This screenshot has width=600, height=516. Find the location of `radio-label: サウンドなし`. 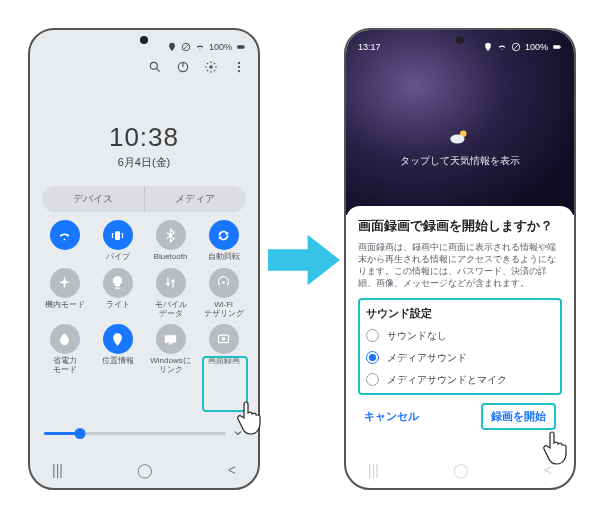

radio-label: サウンドなし is located at coordinates (417, 336).